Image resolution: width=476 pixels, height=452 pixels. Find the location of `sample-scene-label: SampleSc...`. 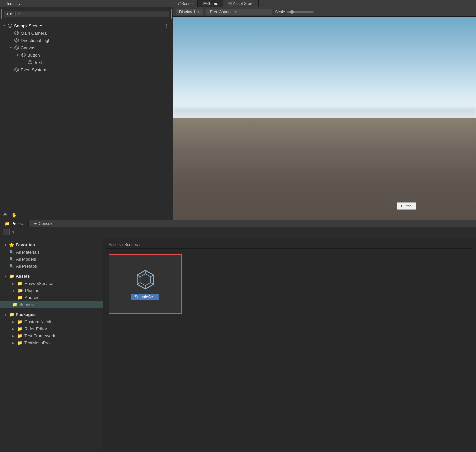

sample-scene-label: SampleSc... is located at coordinates (145, 297).